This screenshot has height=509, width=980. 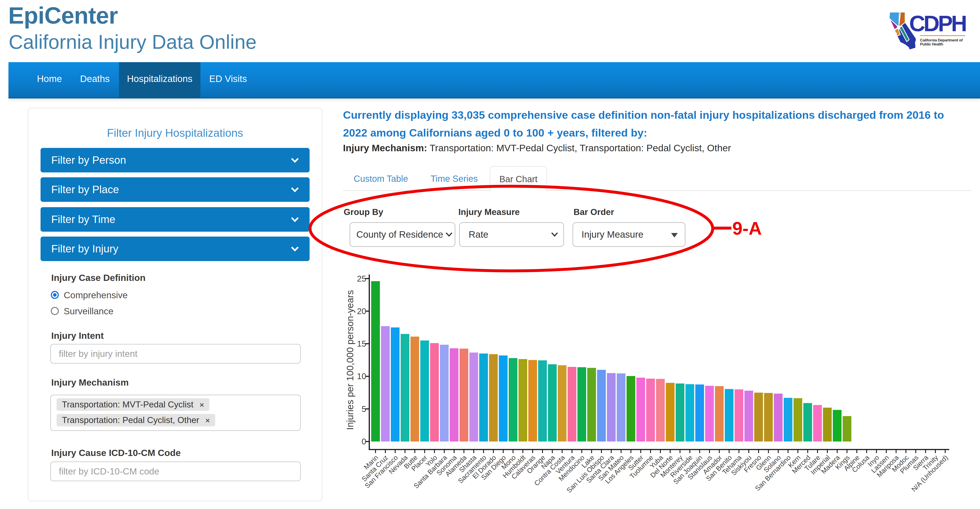 I want to click on svg-text: 0, so click(x=364, y=442).